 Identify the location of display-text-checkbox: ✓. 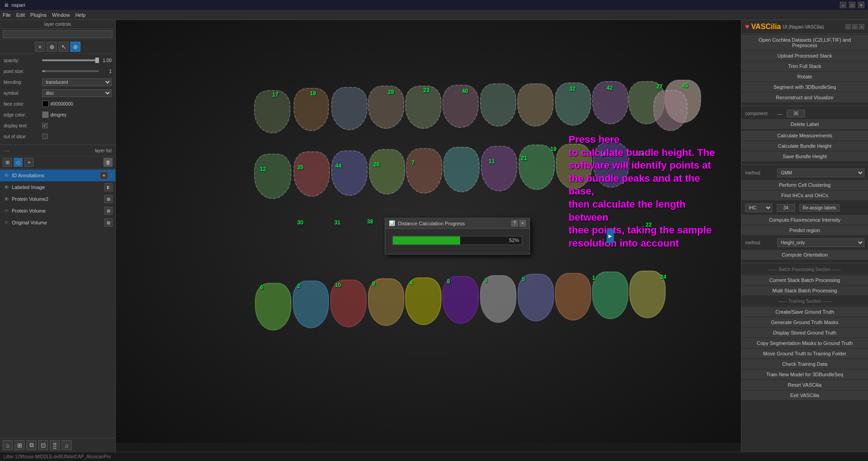
(45, 126).